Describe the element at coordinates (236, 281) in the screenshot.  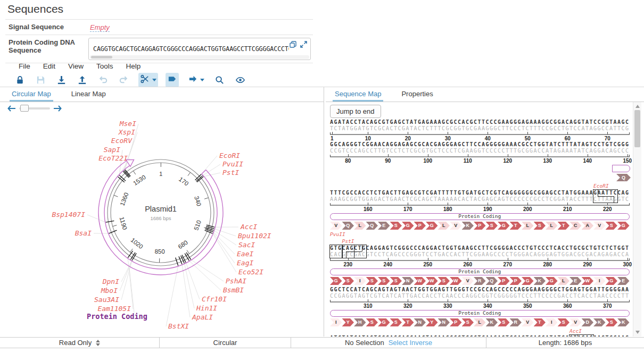
I see `enzyme-label-PshAI: PshAI` at that location.